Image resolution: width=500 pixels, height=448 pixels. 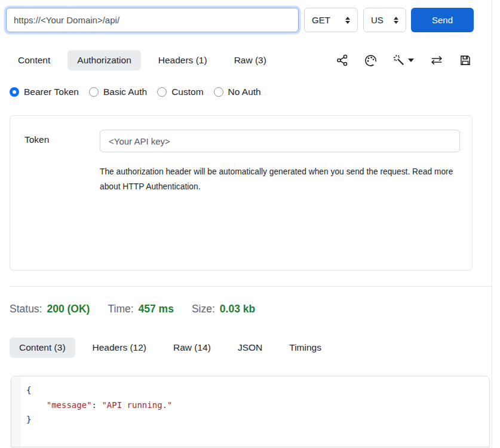 What do you see at coordinates (118, 92) in the screenshot?
I see `radio-basic-auth: Basic Auth` at bounding box center [118, 92].